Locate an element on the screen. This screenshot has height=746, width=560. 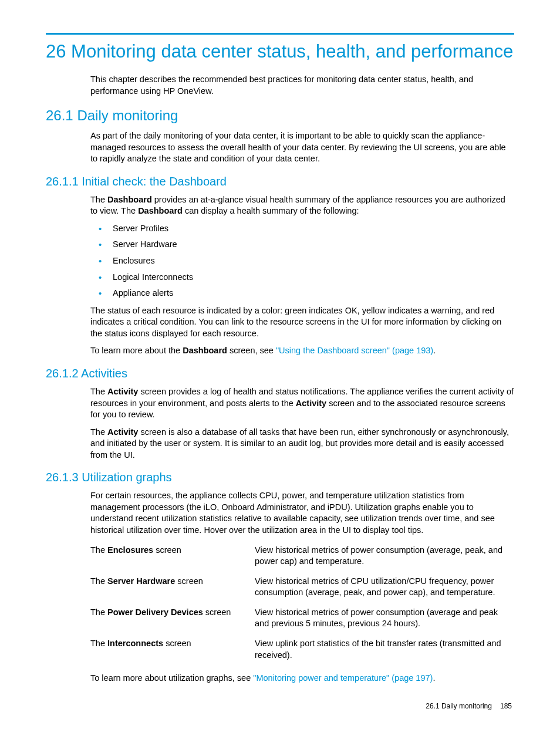
utilization-table: The Enclosures screen View historical me… is located at coordinates (302, 605).